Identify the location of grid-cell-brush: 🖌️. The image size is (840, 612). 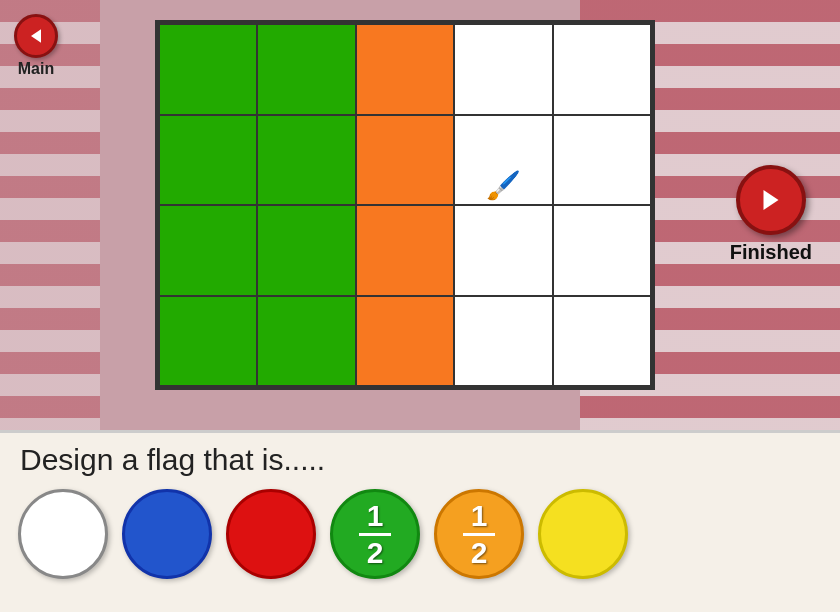
(503, 160).